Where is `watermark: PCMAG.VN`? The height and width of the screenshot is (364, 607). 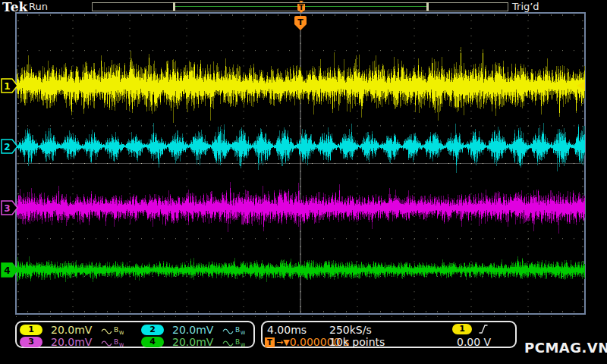 watermark: PCMAG.VN is located at coordinates (566, 347).